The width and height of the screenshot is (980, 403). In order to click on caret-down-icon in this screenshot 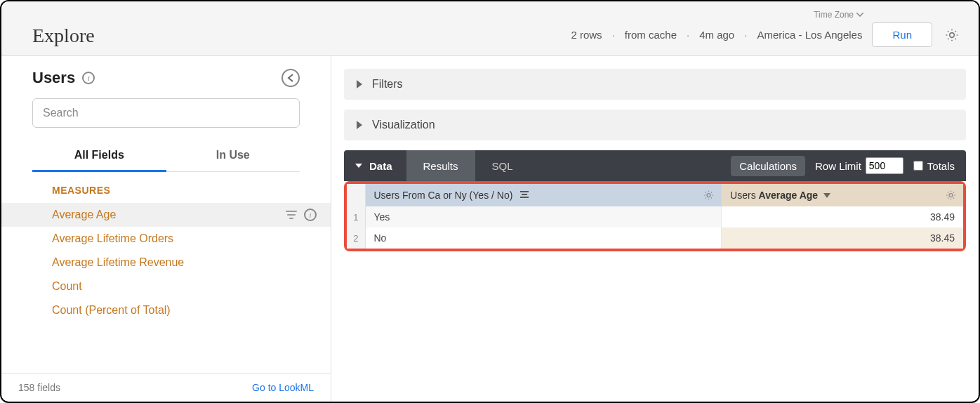, I will do `click(359, 166)`.